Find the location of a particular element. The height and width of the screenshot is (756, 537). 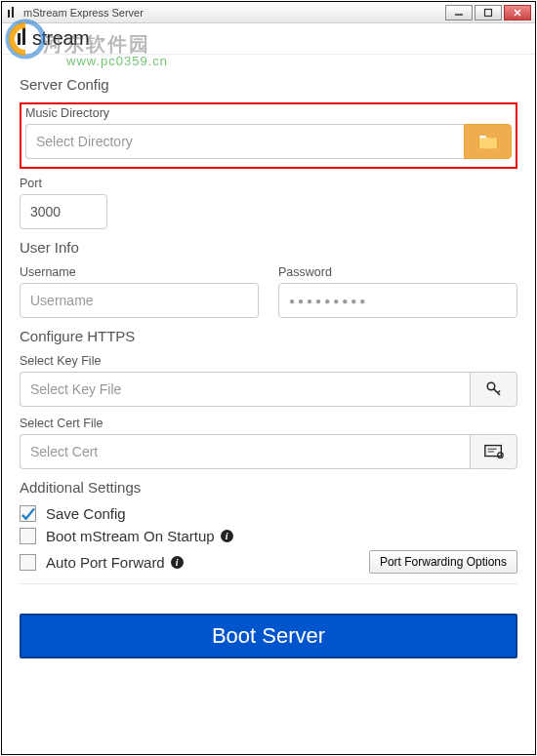

user-info-heading: User Info is located at coordinates (268, 248).